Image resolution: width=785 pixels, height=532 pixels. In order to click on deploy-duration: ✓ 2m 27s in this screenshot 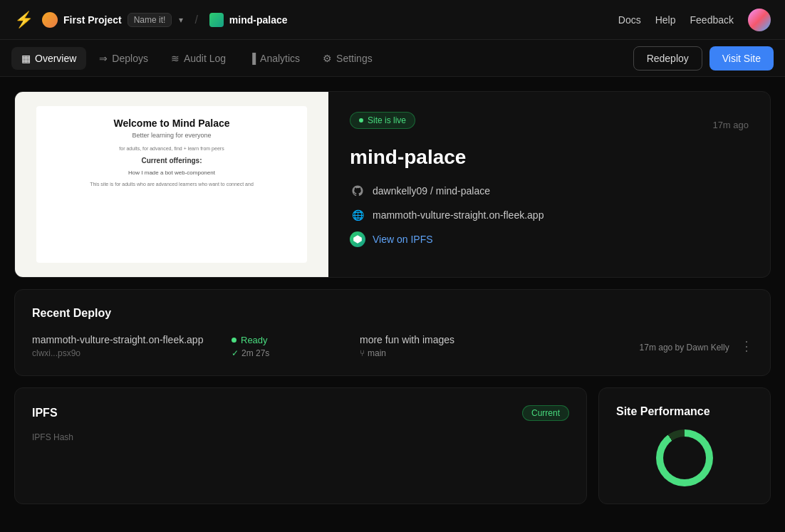, I will do `click(296, 353)`.